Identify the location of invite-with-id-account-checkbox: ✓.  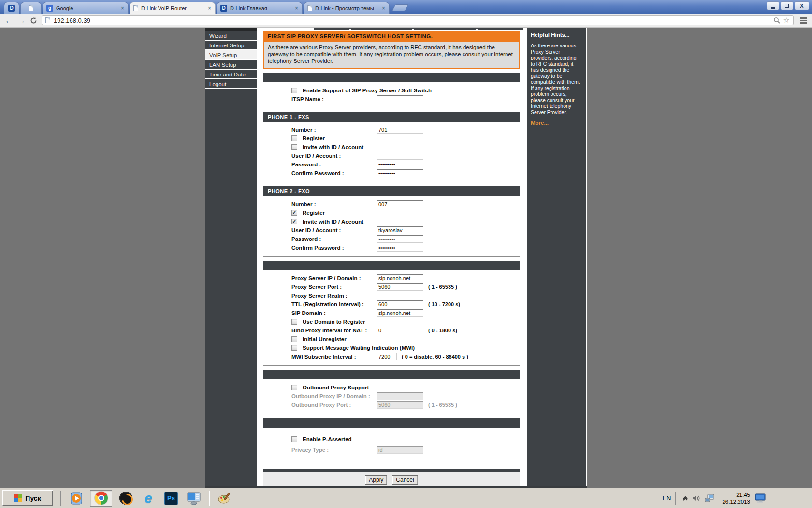
(294, 222).